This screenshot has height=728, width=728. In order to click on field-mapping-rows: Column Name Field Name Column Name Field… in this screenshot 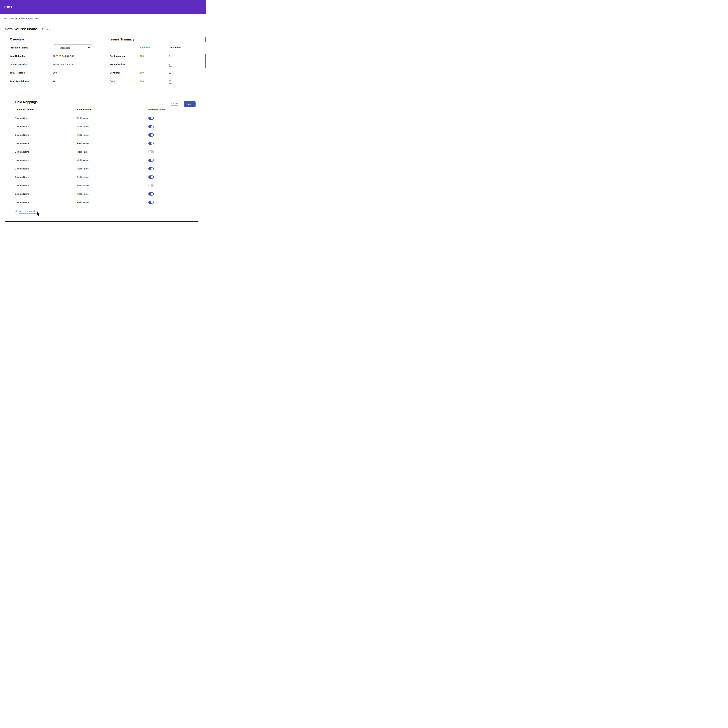, I will do `click(102, 161)`.